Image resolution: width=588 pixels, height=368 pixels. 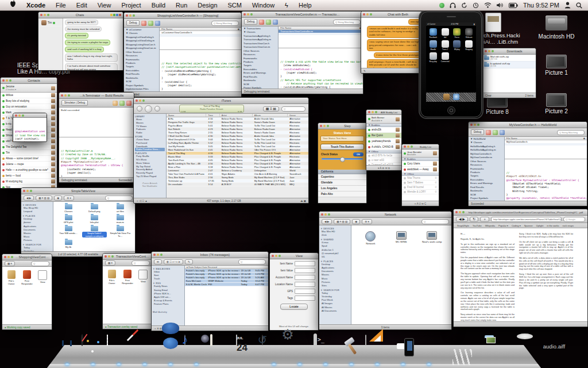 I want to click on configuration-popup: Simulator | Debug, so click(x=75, y=103).